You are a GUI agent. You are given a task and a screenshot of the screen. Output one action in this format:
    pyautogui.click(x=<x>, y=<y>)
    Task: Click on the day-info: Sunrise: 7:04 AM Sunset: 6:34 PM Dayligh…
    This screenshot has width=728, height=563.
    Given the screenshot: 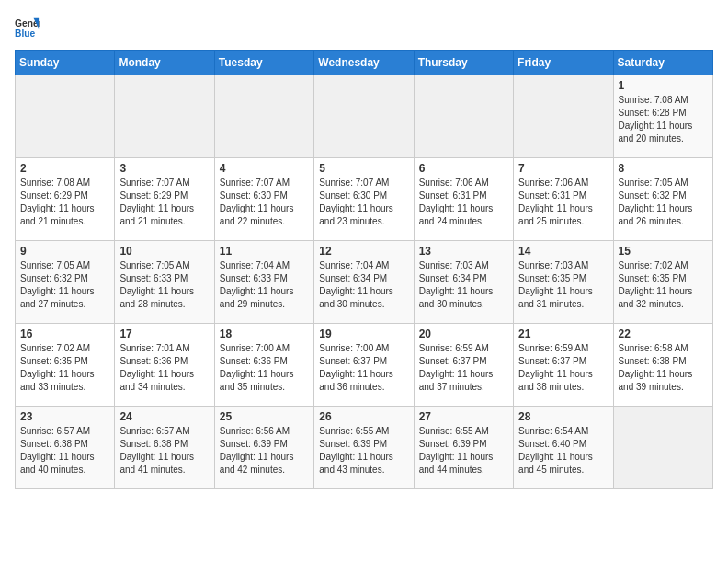 What is the action you would take?
    pyautogui.click(x=364, y=285)
    